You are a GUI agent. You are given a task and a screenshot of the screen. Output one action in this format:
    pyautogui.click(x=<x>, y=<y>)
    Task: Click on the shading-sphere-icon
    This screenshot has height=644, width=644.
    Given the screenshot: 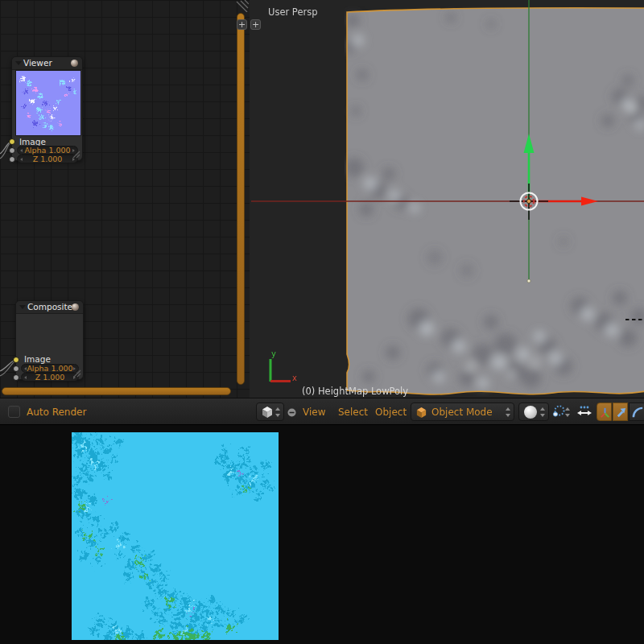 What is the action you would take?
    pyautogui.click(x=530, y=412)
    